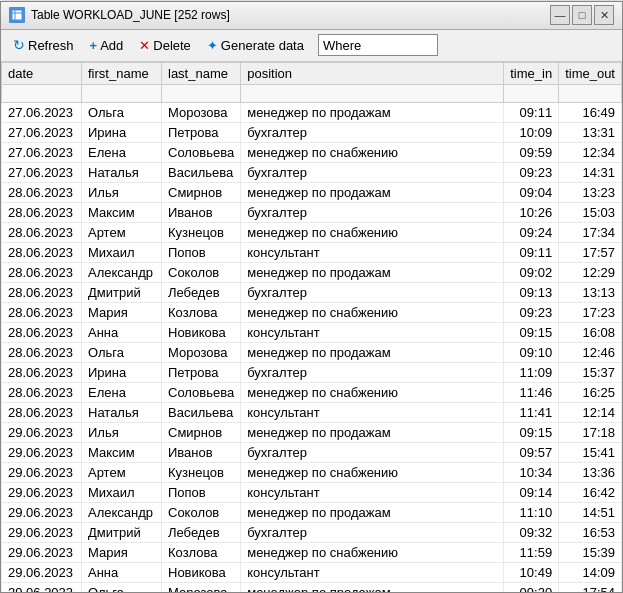 This screenshot has height=593, width=623. What do you see at coordinates (312, 587) in the screenshot?
I see `table-row: 29.06.2023ОльгаМорозоваменеджер по прода…` at bounding box center [312, 587].